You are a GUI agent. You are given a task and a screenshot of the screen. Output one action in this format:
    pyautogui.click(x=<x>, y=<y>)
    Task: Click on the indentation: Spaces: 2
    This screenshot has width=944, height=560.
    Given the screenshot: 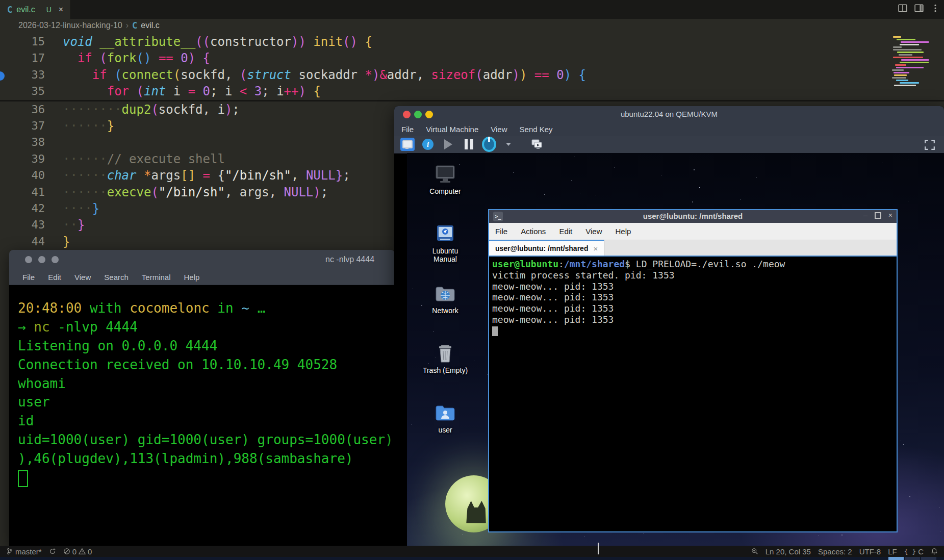 What is the action you would take?
    pyautogui.click(x=835, y=552)
    